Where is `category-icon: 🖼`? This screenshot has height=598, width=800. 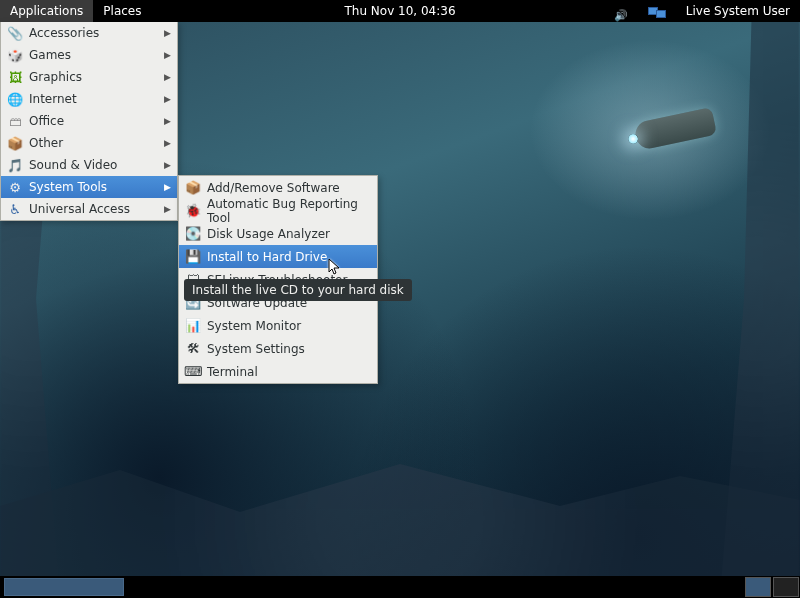
category-icon: 🖼 is located at coordinates (15, 77).